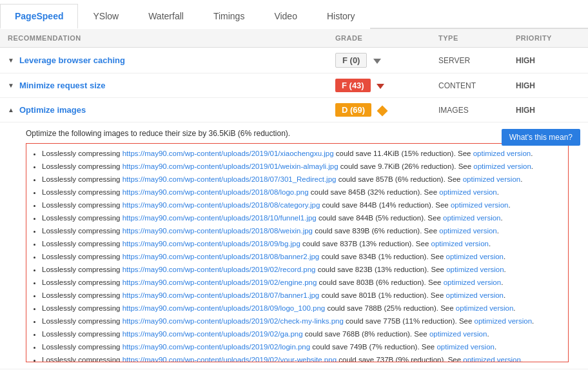 This screenshot has height=390, width=588. Describe the element at coordinates (294, 61) in the screenshot. I see `row-leverage-main: ▼ Leverage browser caching F (0) SERVER …` at that location.